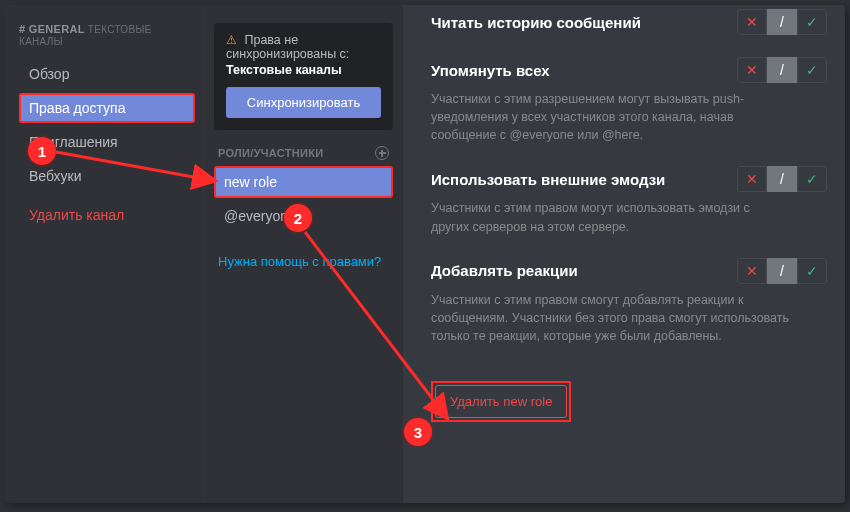 The width and height of the screenshot is (850, 512). I want to click on sidebar-item-webhooks: Вебхуки, so click(107, 176).